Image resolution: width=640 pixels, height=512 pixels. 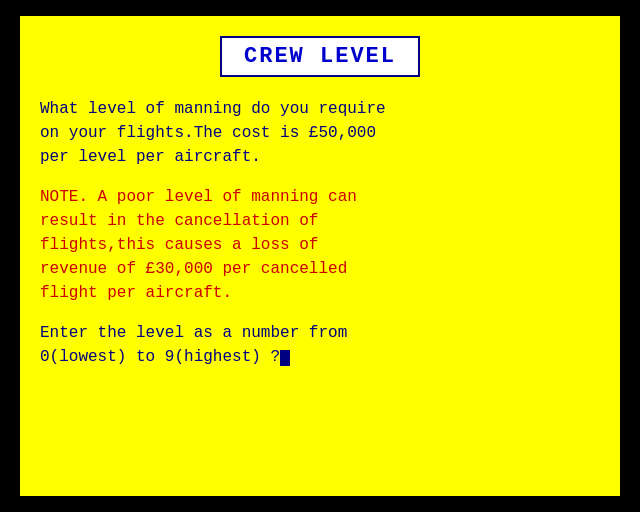 I want to click on prompt-line2: 0(lowest) to 9(highest) ?, so click(x=160, y=357).